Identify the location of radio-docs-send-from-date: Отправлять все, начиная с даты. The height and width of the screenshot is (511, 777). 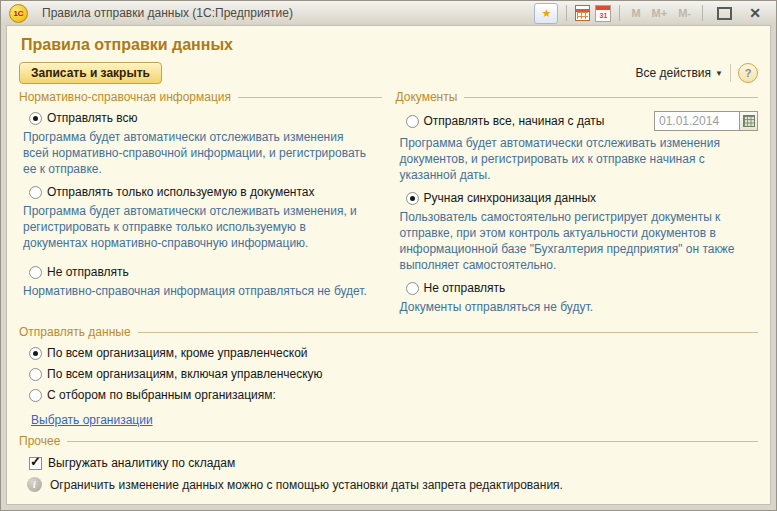
(582, 121).